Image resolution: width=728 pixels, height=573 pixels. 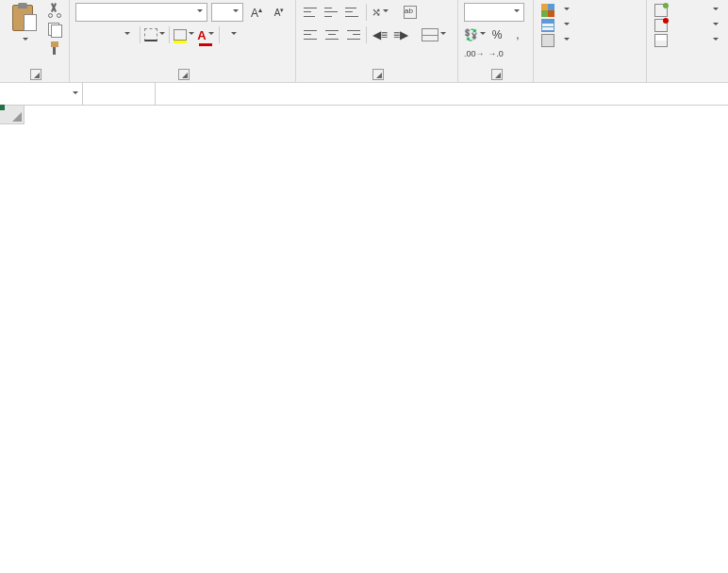 I want to click on font-name-select, so click(x=141, y=12).